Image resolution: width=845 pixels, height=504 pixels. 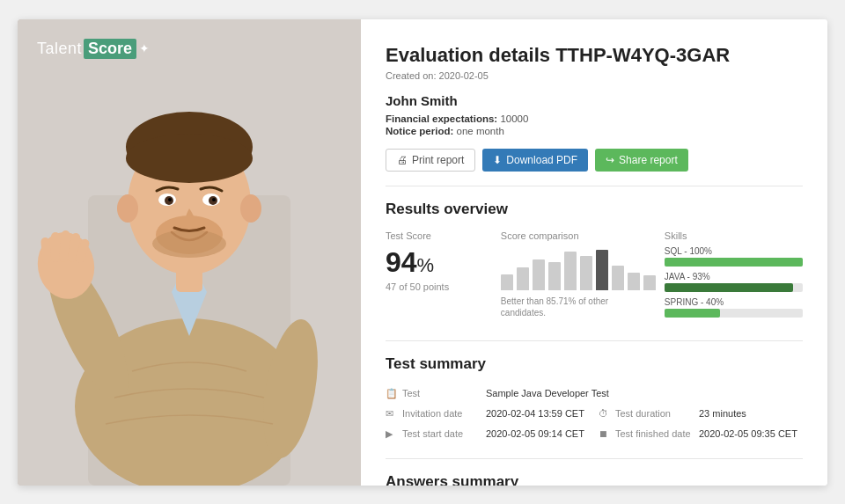 I want to click on score-comparison-col: Score comparison Better than 85.71% of o…, so click(x=578, y=276).